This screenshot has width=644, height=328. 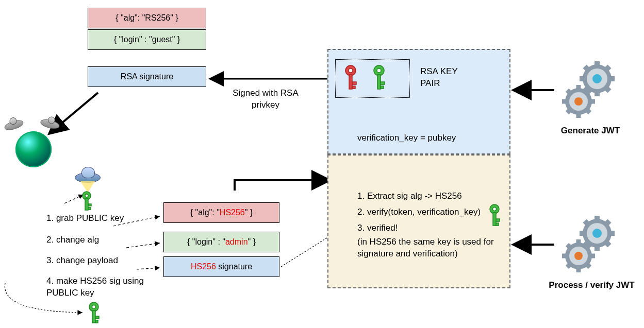 What do you see at coordinates (430, 212) in the screenshot?
I see `verify-step-2: 2. verify(token, verification_key)` at bounding box center [430, 212].